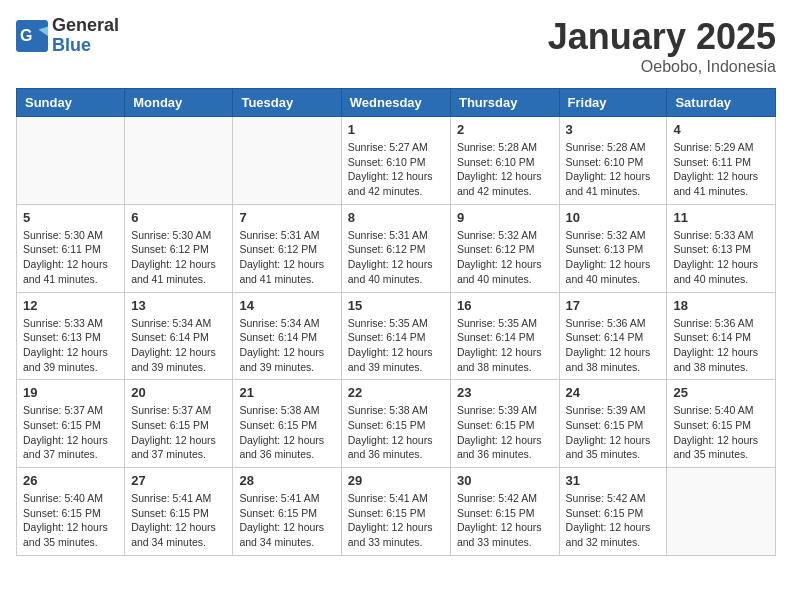 This screenshot has height=612, width=792. What do you see at coordinates (504, 512) in the screenshot?
I see `calendar-cell: 30Sunrise: 5:42 AM Sunset: 6:15 PM Dayli…` at bounding box center [504, 512].